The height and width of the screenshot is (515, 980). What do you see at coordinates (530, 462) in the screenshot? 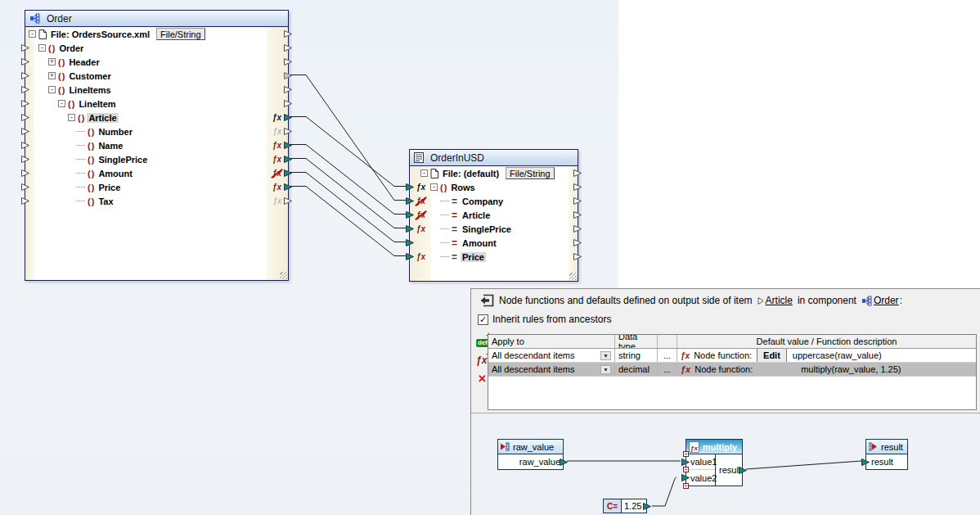
I see `diagram-input-port-row: raw_value` at bounding box center [530, 462].